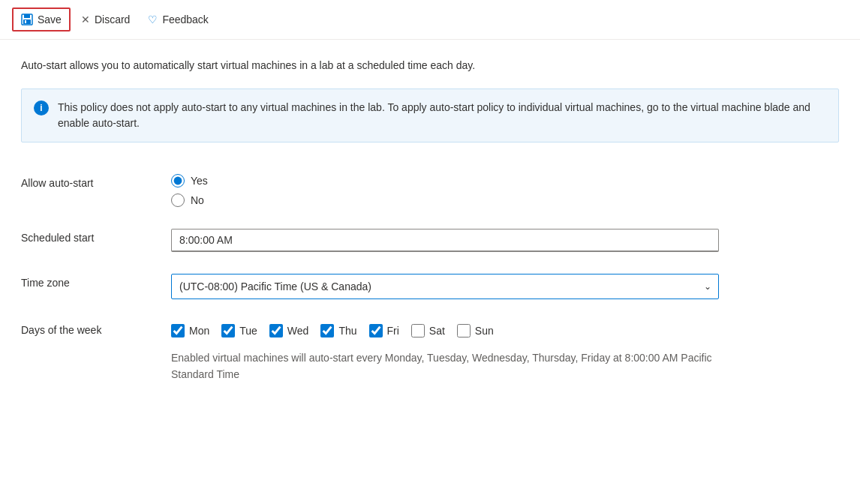  Describe the element at coordinates (445, 329) in the screenshot. I see `days-checkbox-group: Mon Tue Wed Thu` at that location.